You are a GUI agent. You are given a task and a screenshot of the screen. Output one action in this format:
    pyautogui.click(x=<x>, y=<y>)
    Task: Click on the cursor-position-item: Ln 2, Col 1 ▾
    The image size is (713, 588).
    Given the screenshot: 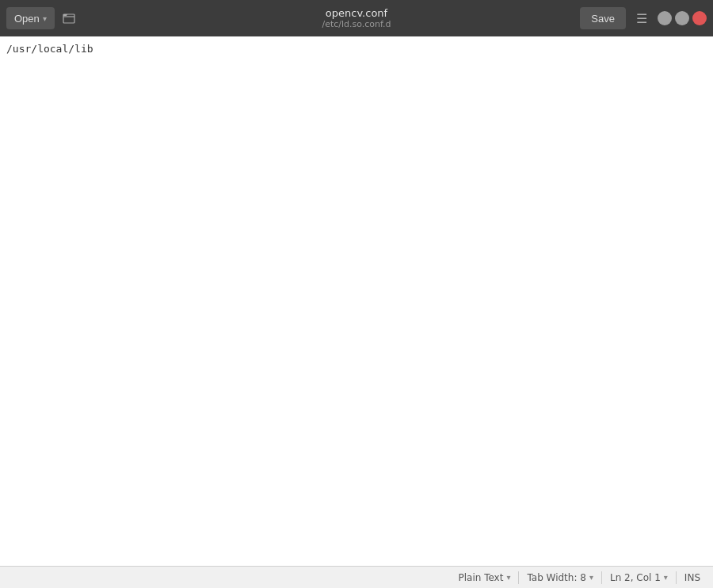 What is the action you would take?
    pyautogui.click(x=639, y=577)
    